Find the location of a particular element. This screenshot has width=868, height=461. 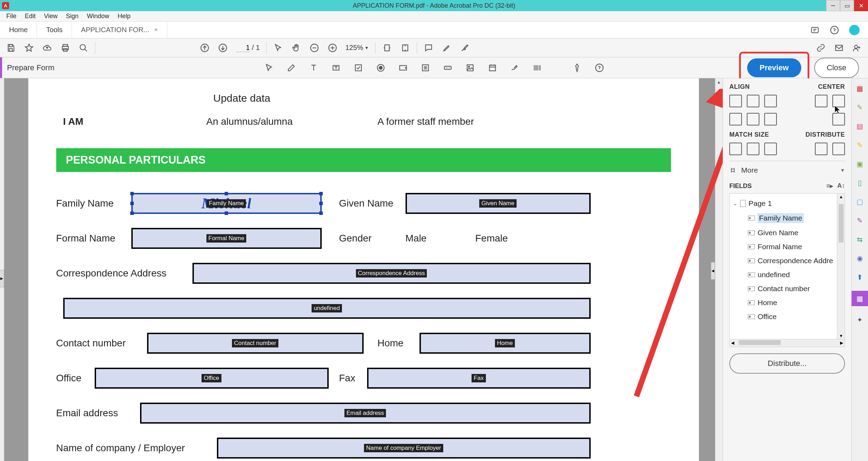

field-office: Office is located at coordinates (212, 378).